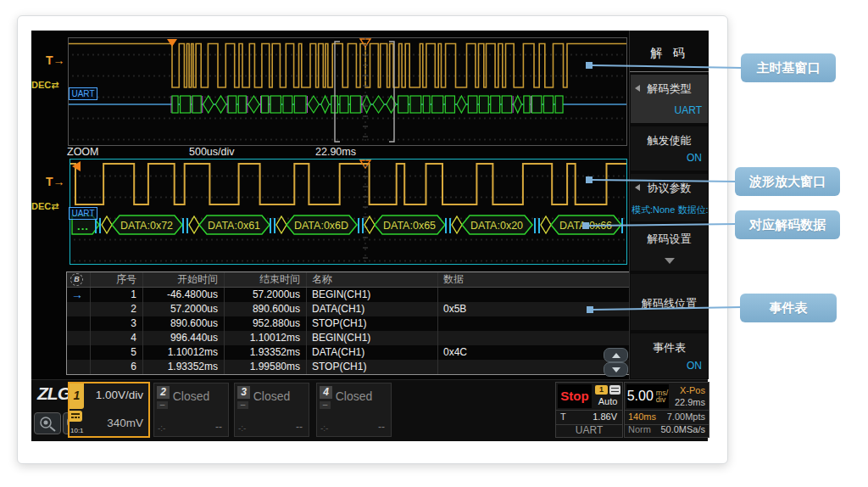 The height and width of the screenshot is (487, 868). What do you see at coordinates (536, 280) in the screenshot?
I see `col-data: 数据` at bounding box center [536, 280].